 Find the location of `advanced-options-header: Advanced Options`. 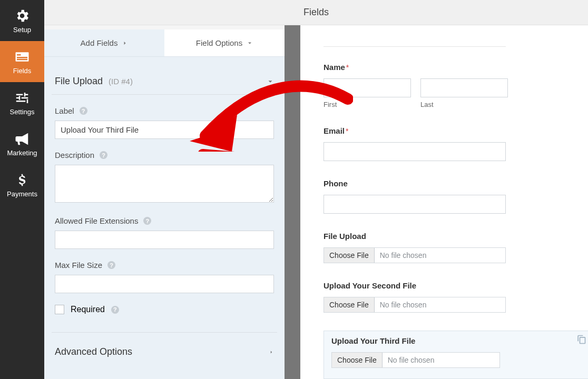

advanced-options-header: Advanced Options is located at coordinates (164, 352).